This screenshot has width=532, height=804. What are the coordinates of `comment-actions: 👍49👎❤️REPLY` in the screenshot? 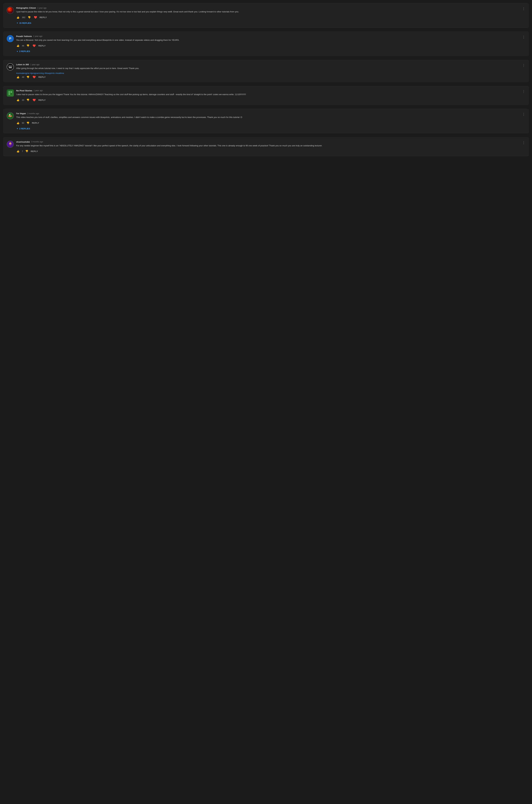 It's located at (271, 77).